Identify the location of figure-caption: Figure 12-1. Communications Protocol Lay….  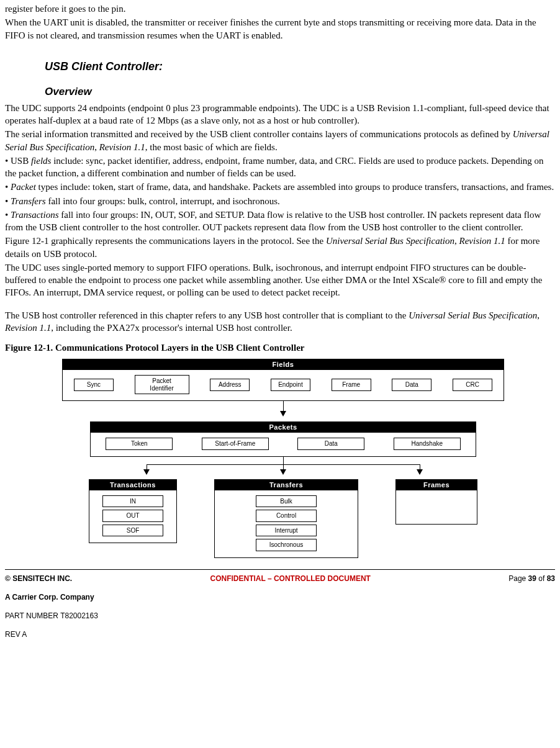
(280, 348).